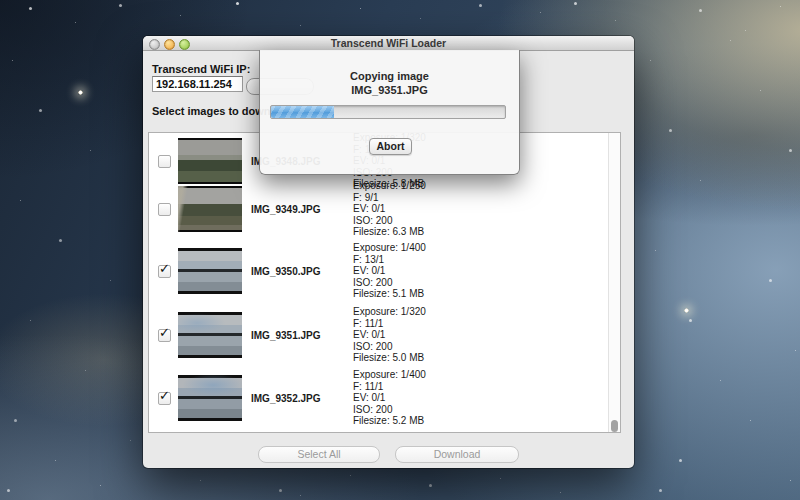 The height and width of the screenshot is (500, 800). I want to click on window-titlebar: Transcend WiFi Loader, so click(388, 44).